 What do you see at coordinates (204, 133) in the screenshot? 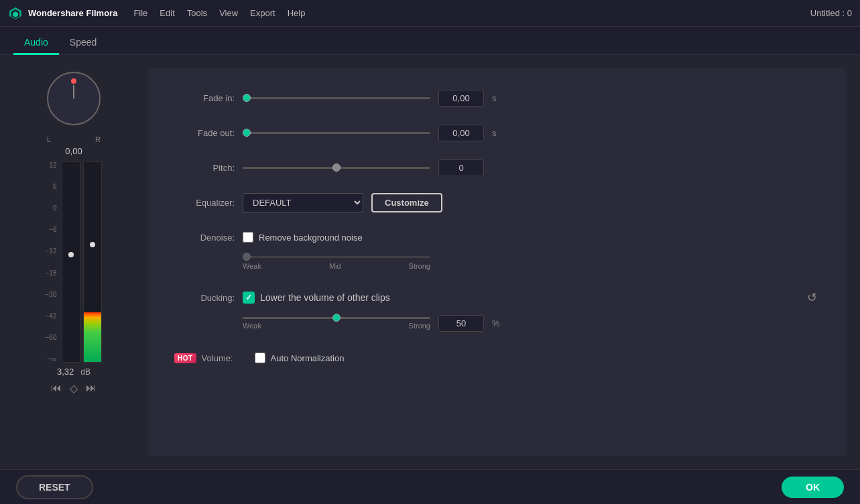
I see `fade-out-label: Fade out:` at bounding box center [204, 133].